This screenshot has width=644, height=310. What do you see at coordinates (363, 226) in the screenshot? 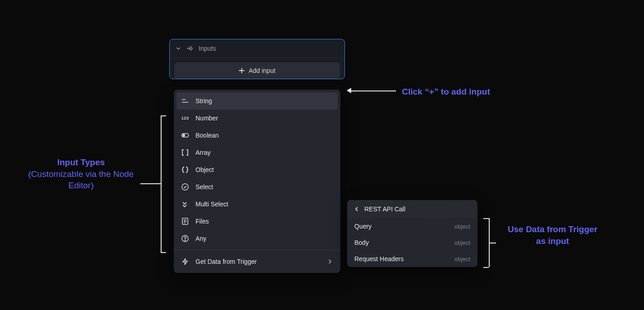
I see `flyout-row-label: Query` at bounding box center [363, 226].